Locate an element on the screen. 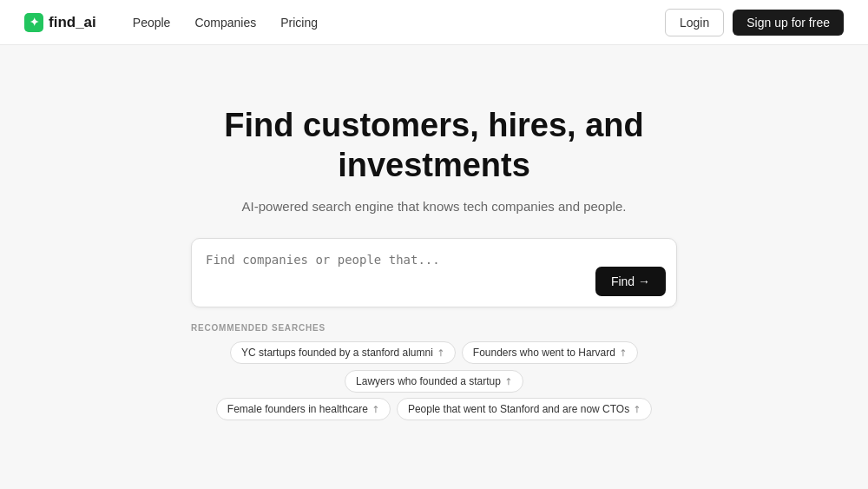 The width and height of the screenshot is (868, 489). logo-text: find_ai is located at coordinates (73, 23).